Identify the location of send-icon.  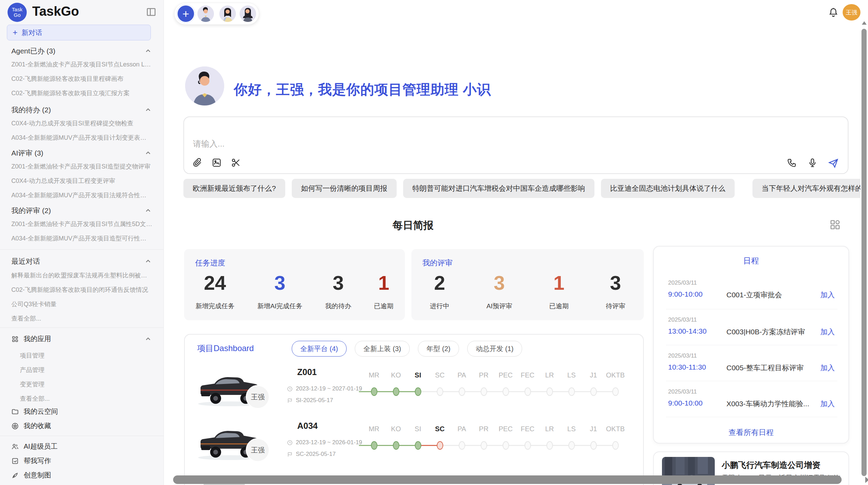
(833, 163).